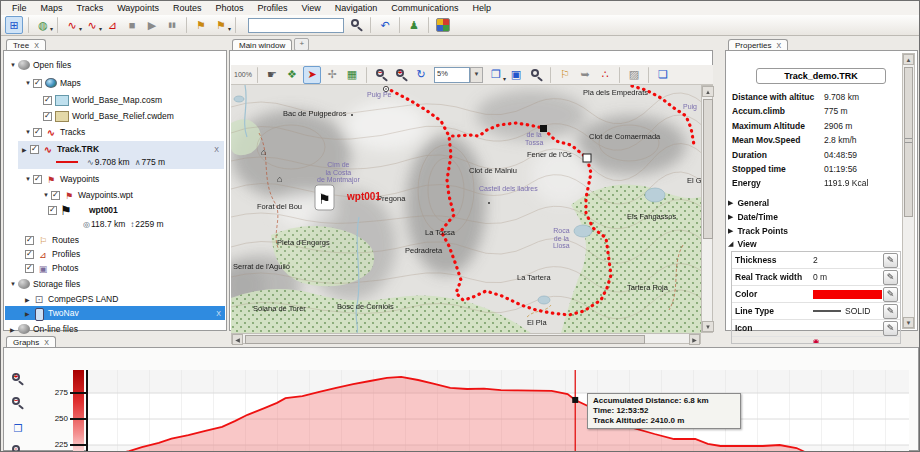 This screenshot has height=452, width=920. Describe the element at coordinates (14, 25) in the screenshot. I see `tree-panel-button: ⊞` at that location.